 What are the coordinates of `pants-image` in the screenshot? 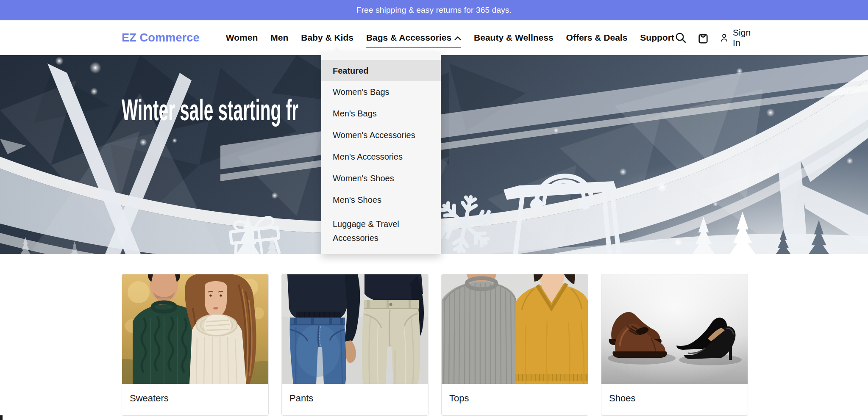 It's located at (355, 329).